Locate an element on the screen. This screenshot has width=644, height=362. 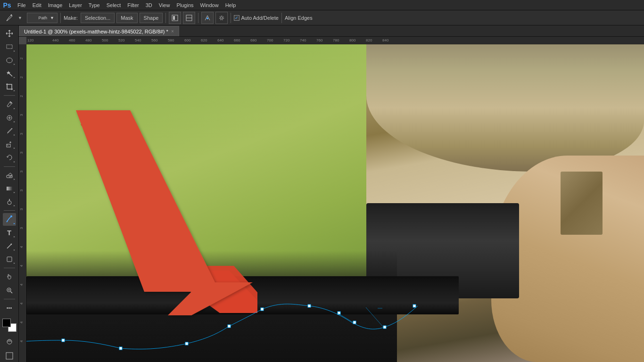
eraser-tool: ▸ is located at coordinates (9, 175).